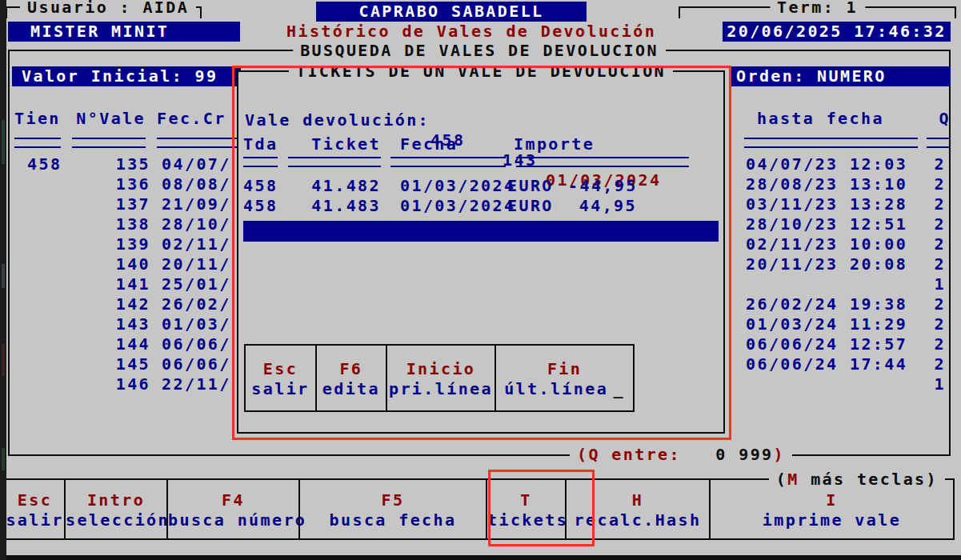  I want to click on key-esc-salir-footer: Esc salir, so click(35, 509).